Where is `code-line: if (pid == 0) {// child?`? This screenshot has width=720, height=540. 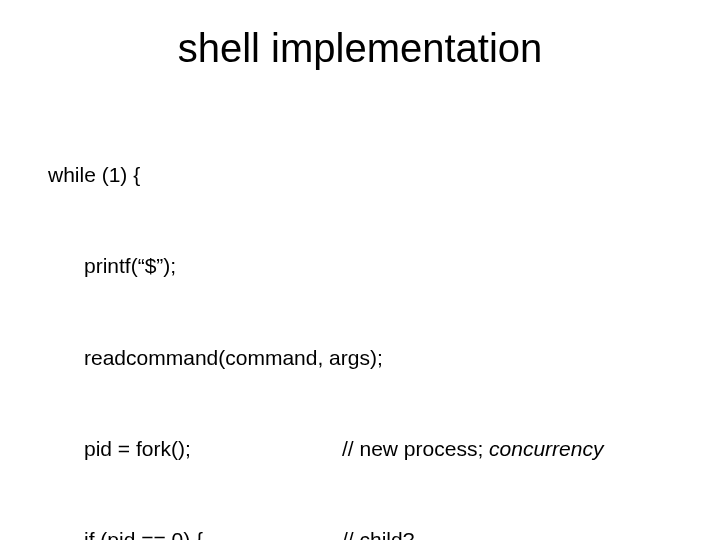 code-line: if (pid == 0) {// child? is located at coordinates (402, 532).